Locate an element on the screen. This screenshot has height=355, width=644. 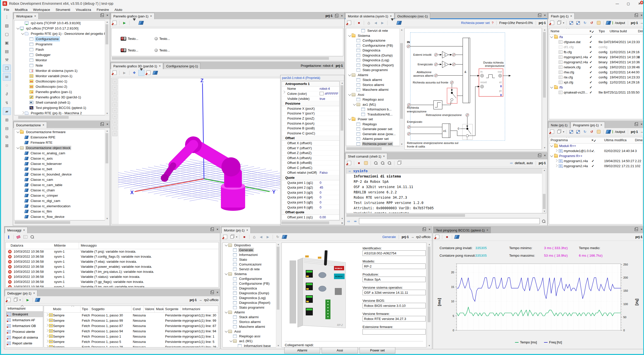
fit-icon: ▫ is located at coordinates (115, 105).